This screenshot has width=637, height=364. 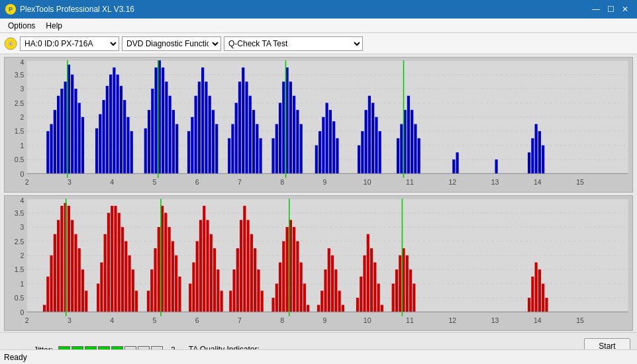 I want to click on maximize-button: ☐, so click(x=611, y=9).